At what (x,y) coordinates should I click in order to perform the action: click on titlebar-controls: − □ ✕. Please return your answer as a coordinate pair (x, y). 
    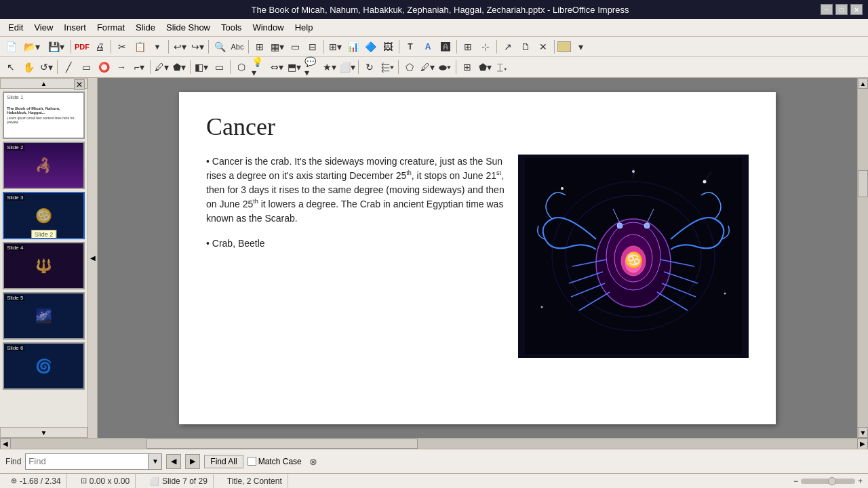
    Looking at the image, I should click on (842, 9).